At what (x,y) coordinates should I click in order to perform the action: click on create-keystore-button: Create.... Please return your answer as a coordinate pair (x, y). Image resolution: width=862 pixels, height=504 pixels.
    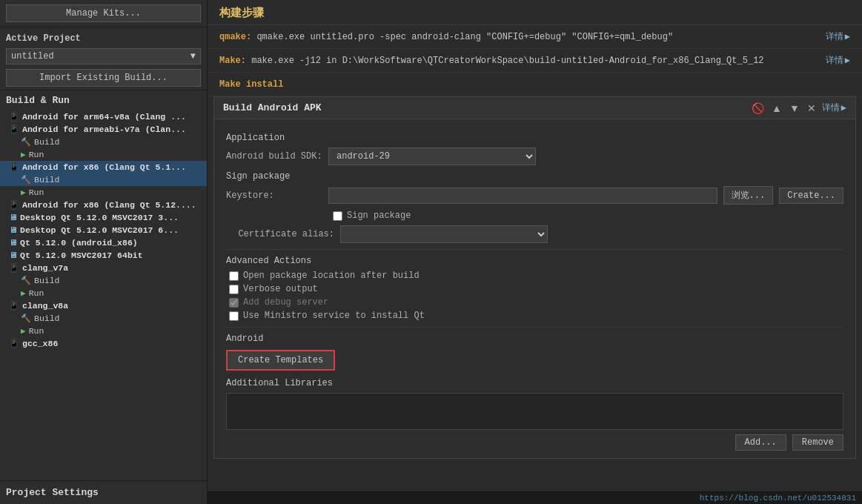
    Looking at the image, I should click on (811, 196).